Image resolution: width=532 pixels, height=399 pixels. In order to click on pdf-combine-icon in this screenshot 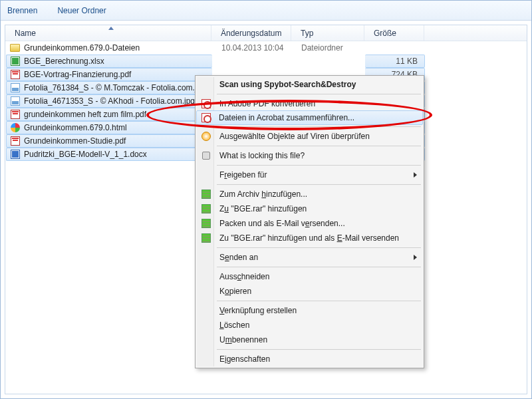, I will do `click(206, 118)`.